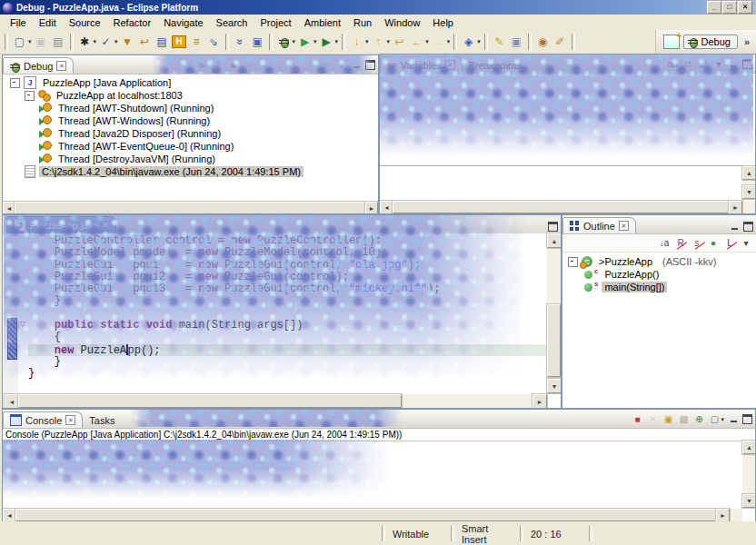 Image resolution: width=756 pixels, height=545 pixels. Describe the element at coordinates (363, 23) in the screenshot. I see `menu-run: Run` at that location.